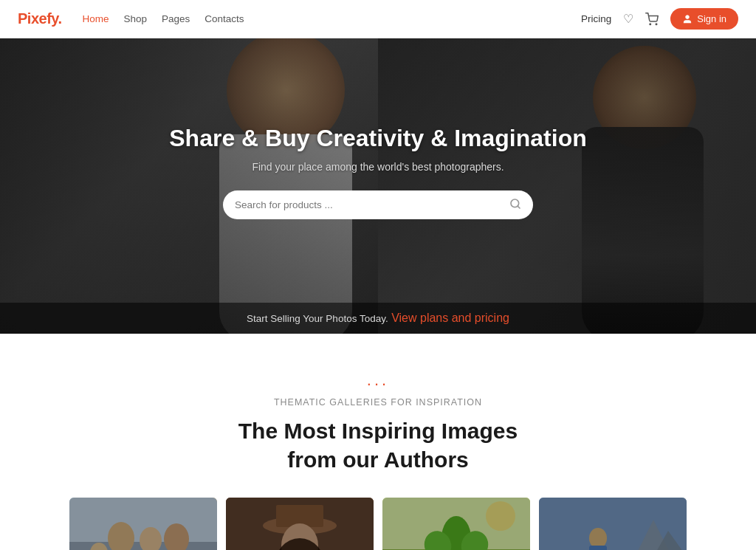 The height and width of the screenshot is (550, 756). Describe the element at coordinates (450, 317) in the screenshot. I see `hero-bottom-link: View plans and pricing` at that location.